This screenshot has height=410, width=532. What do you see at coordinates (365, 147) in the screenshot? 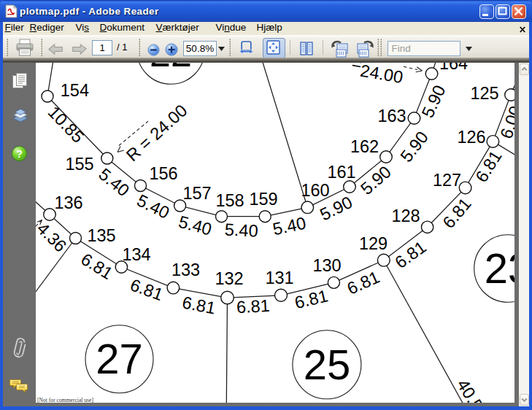
I see `svg-text: 162` at bounding box center [365, 147].